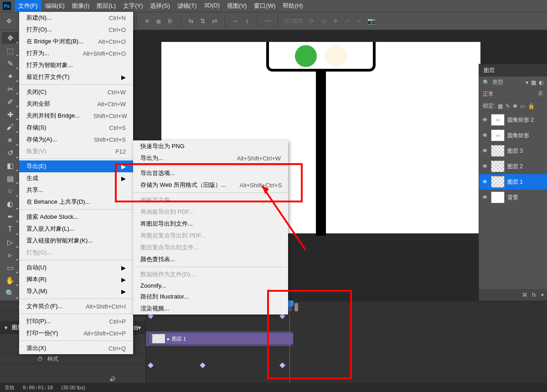 The image size is (547, 392). What do you see at coordinates (10, 127) in the screenshot?
I see `tool-brush: 🖌` at bounding box center [10, 127].